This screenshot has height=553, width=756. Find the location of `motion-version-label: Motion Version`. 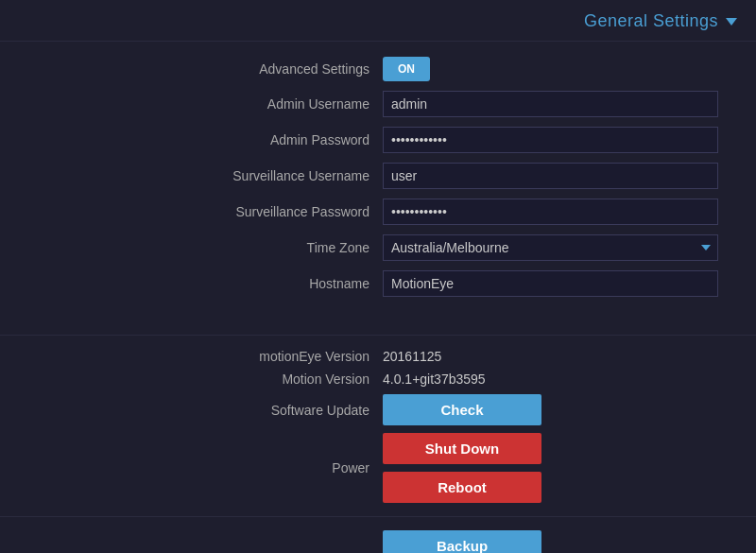

motion-version-label: Motion Version is located at coordinates (275, 379).